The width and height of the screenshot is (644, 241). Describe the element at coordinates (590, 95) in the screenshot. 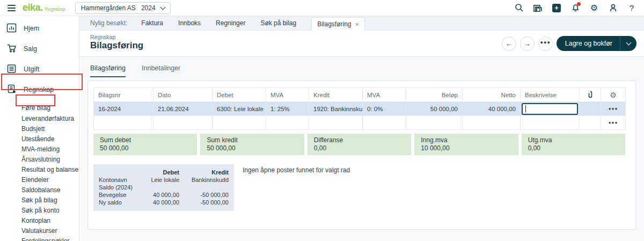

I see `attachment-icon` at that location.